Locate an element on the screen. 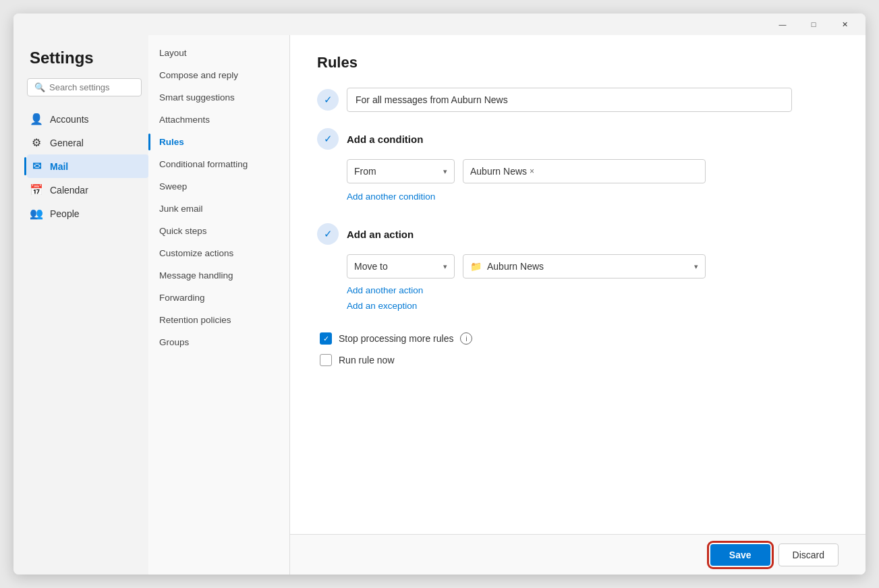 Image resolution: width=879 pixels, height=588 pixels. settings-title: Settings is located at coordinates (88, 58).